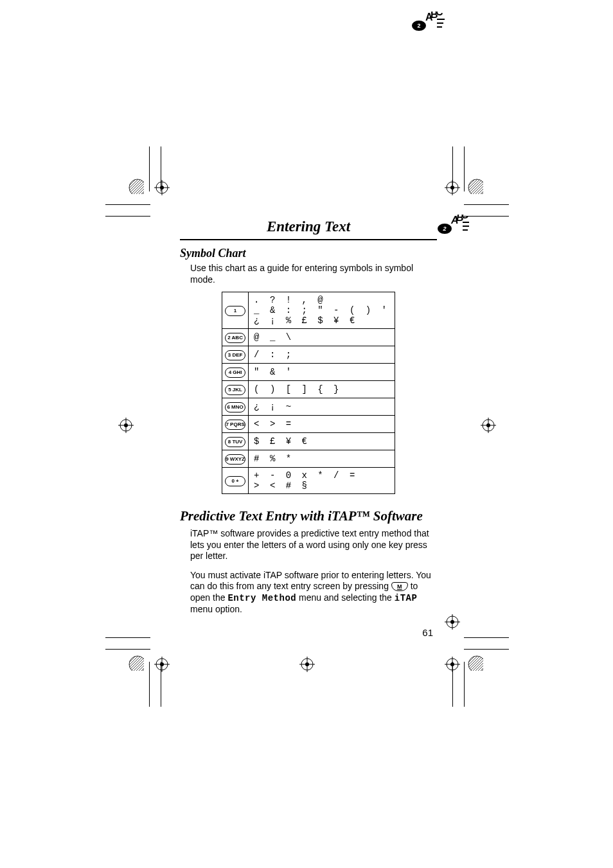 The width and height of the screenshot is (613, 868). What do you see at coordinates (314, 274) in the screenshot?
I see `symbol-chart-intro: Use this chart as a guide for entering s…` at bounding box center [314, 274].